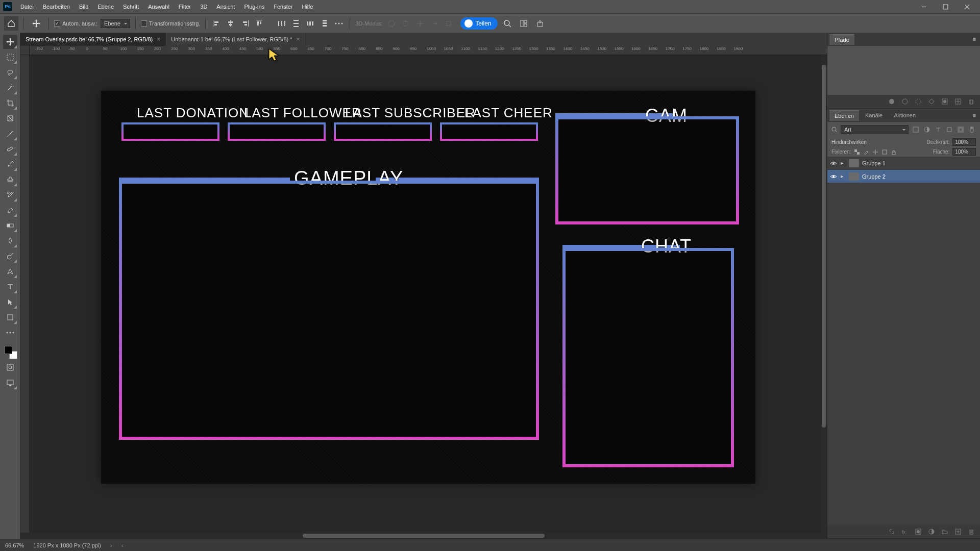  I want to click on menu-auswahl: Auswahl, so click(159, 7).